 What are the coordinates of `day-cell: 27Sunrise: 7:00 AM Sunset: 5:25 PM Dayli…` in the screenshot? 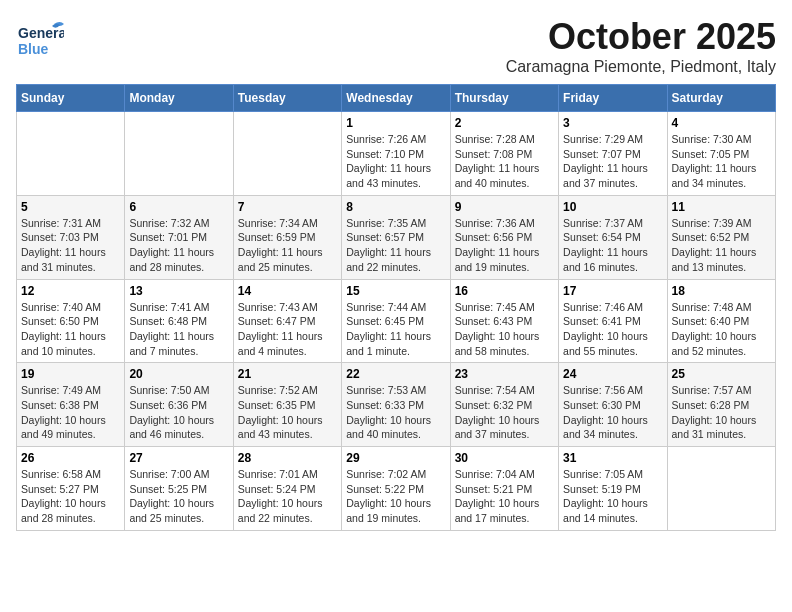 It's located at (179, 489).